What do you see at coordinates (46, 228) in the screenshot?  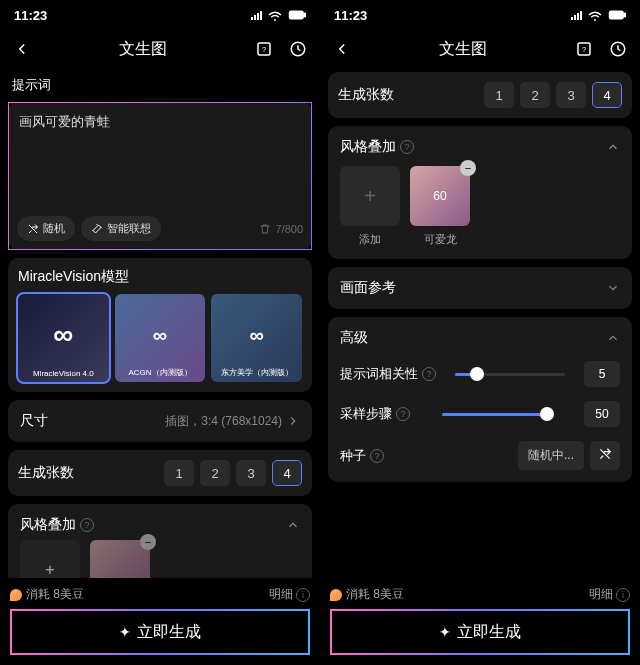 I see `random-button: 随机` at bounding box center [46, 228].